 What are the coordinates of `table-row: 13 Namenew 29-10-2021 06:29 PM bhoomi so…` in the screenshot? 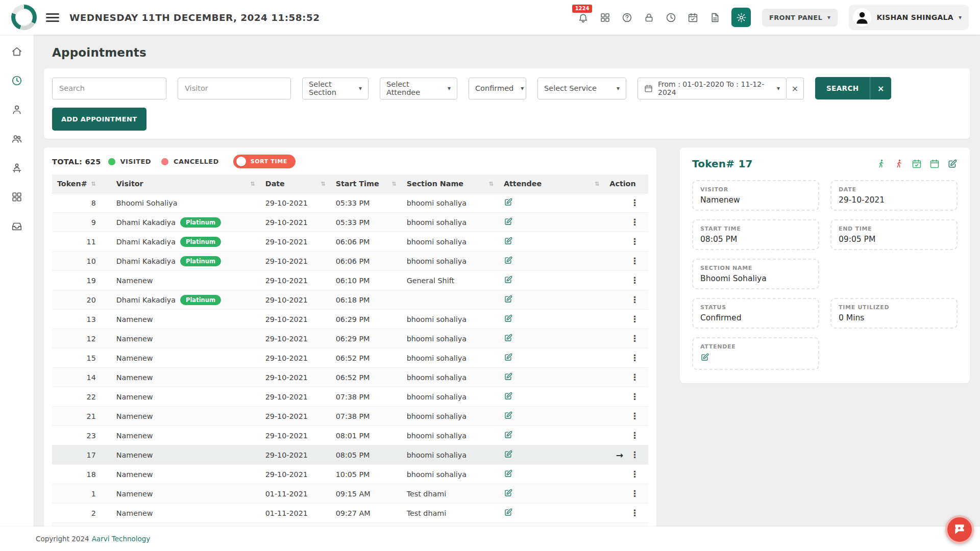 It's located at (350, 319).